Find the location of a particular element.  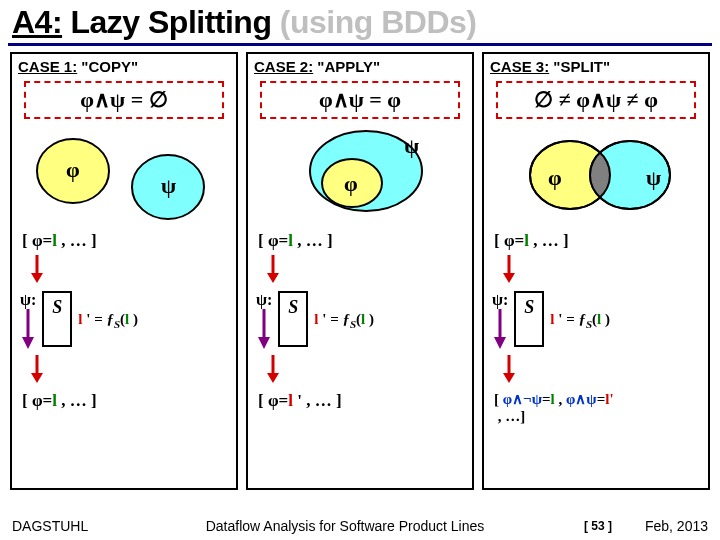

case-1-in: [ φ=l , … ] is located at coordinates (126, 241).